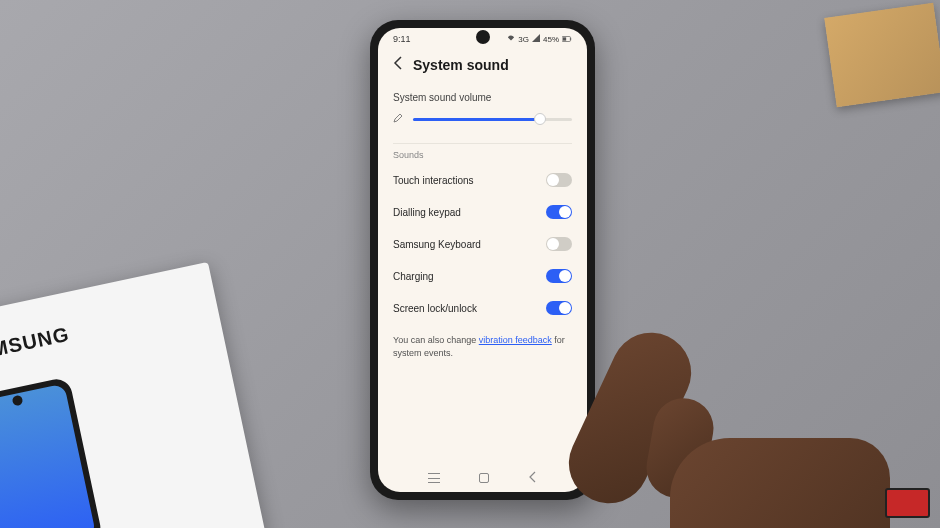 This screenshot has width=940, height=528. What do you see at coordinates (908, 503) in the screenshot?
I see `corner-badge` at bounding box center [908, 503].